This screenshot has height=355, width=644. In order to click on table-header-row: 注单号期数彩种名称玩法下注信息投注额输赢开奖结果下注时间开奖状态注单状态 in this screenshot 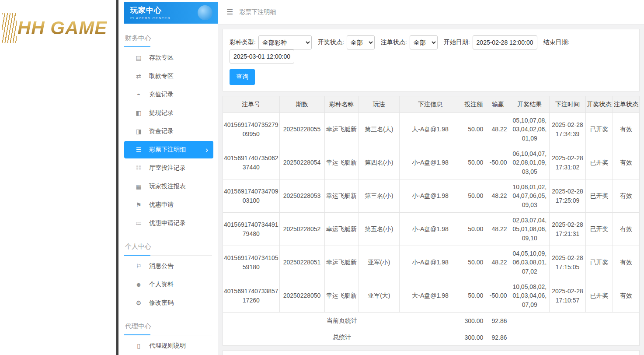, I will do `click(431, 105)`.